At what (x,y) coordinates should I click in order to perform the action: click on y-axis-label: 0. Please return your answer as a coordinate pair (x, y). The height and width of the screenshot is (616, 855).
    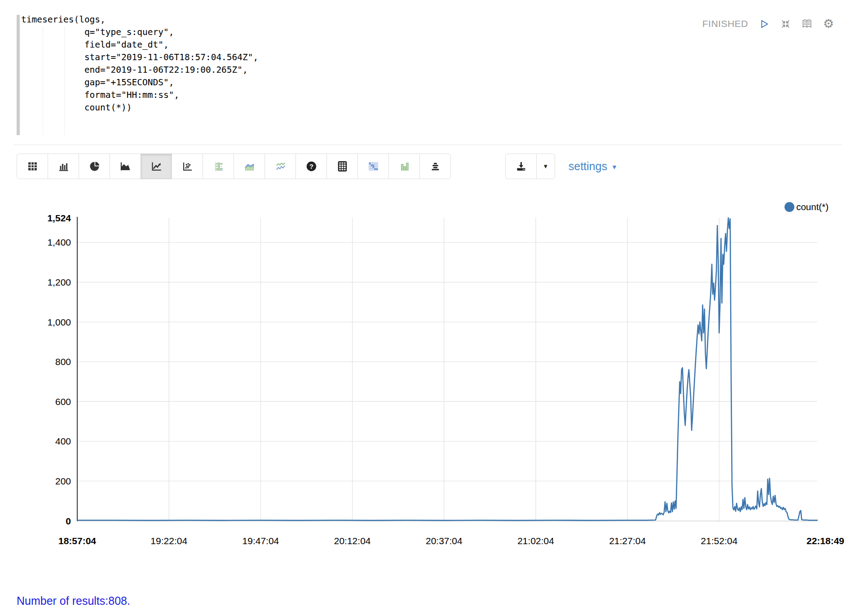
    Looking at the image, I should click on (68, 521).